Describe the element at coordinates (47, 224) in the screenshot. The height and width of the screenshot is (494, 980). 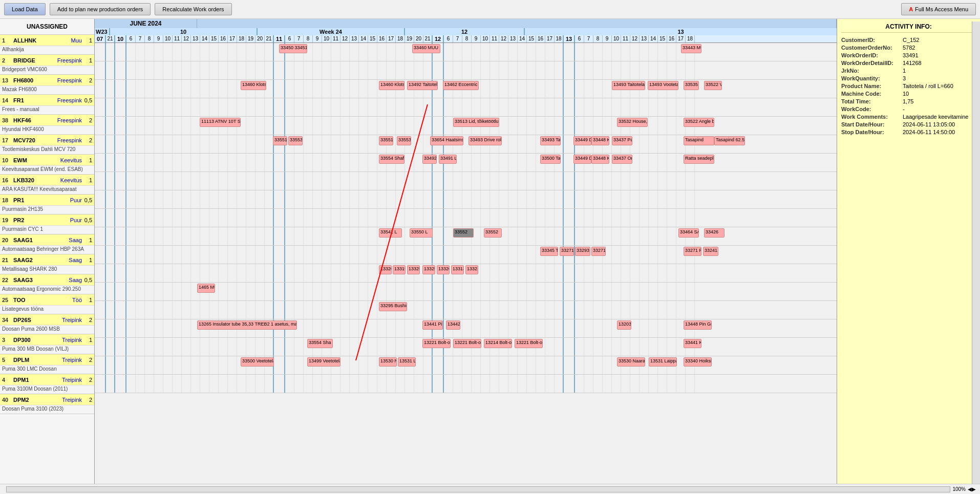
I see `machine-list: 1 ALLHNK Muu 1 Allhankija 2 BRIDGE Frees…` at that location.